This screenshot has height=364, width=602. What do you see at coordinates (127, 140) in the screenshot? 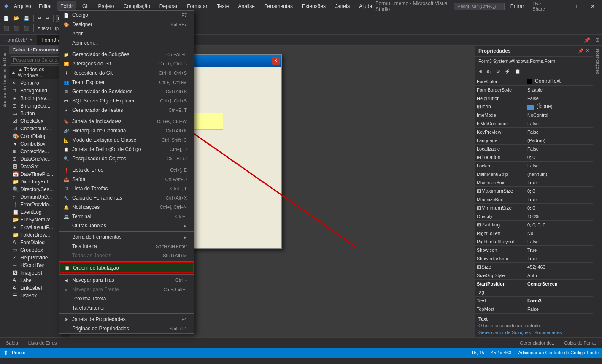
I see `menu-item-modoexib: 📐 Modo de Exibição de Classe Ctrl+Shift+…` at bounding box center [127, 140].